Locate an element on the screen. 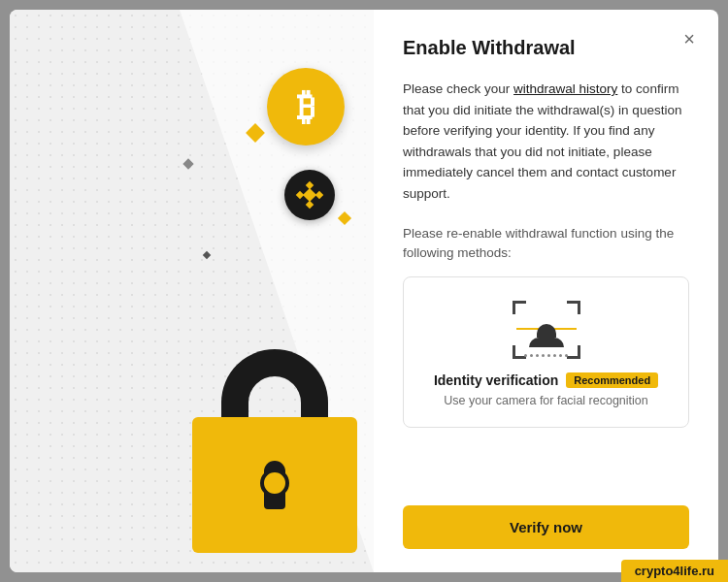  bitcoin-coin: ₿ is located at coordinates (306, 107).